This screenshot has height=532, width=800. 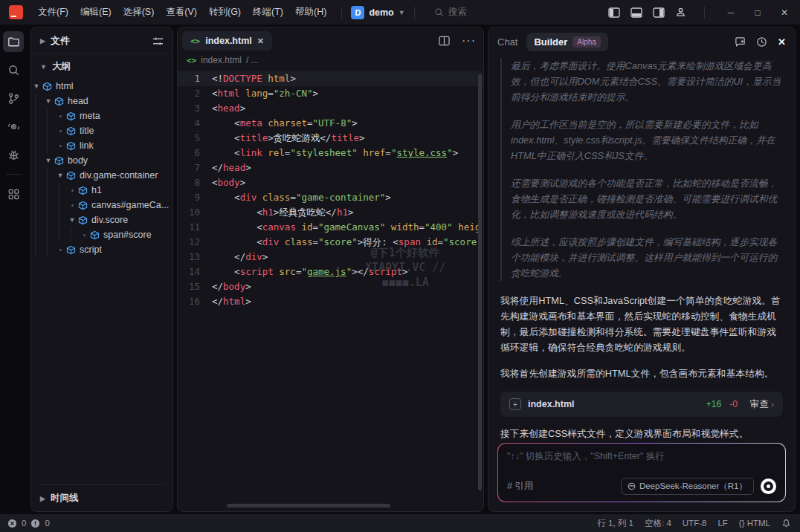 What do you see at coordinates (694, 523) in the screenshot?
I see `status-item: UTF-8` at bounding box center [694, 523].